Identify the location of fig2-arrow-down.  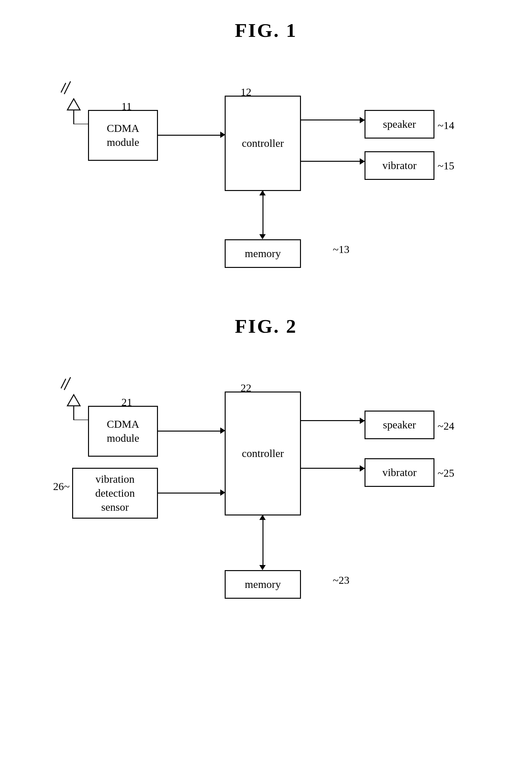
(263, 568).